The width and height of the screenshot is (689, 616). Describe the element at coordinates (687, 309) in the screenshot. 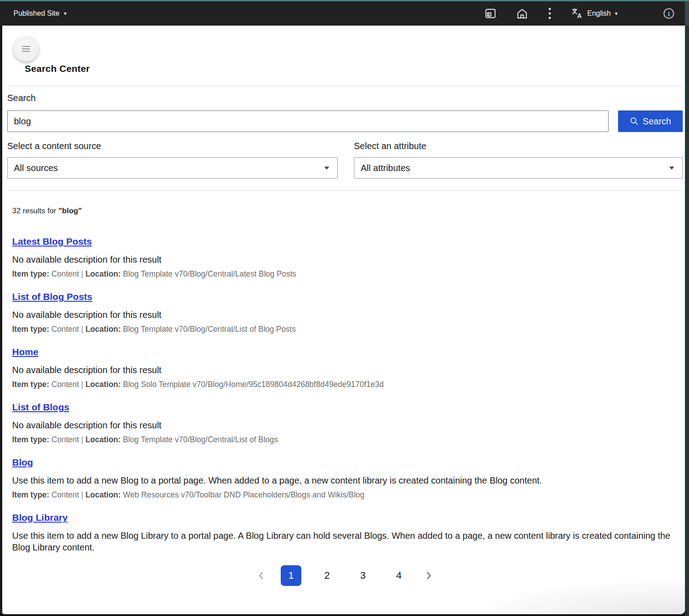

I see `window-scrollbar-track` at that location.